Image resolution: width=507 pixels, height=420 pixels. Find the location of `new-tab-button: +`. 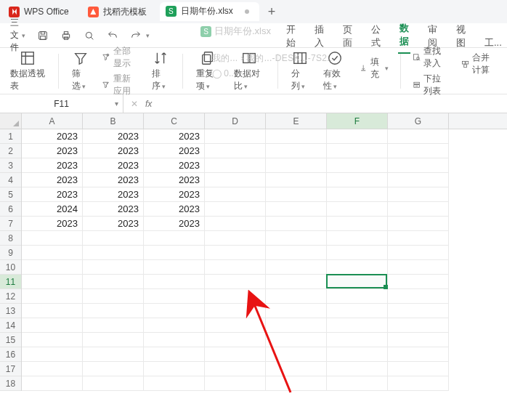

new-tab-button: + is located at coordinates (272, 12).